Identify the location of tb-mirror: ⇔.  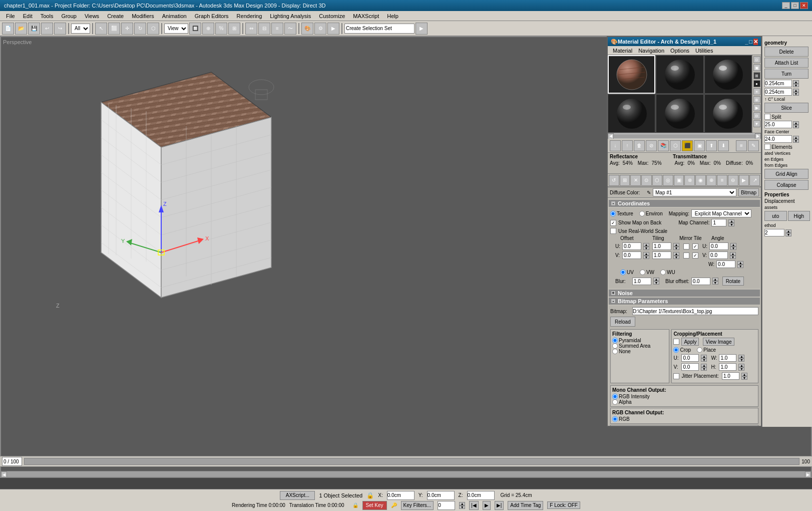
(251, 29).